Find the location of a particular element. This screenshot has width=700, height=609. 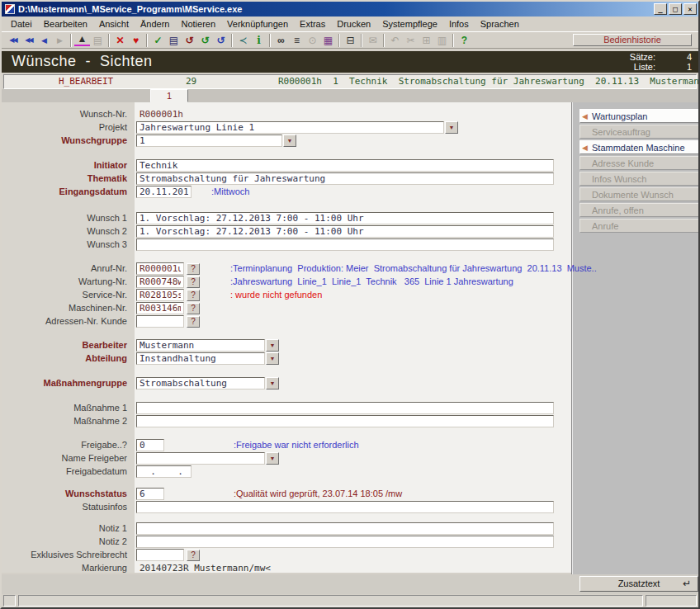

menu-verknuepfungen: Verknüpfungen is located at coordinates (258, 24).